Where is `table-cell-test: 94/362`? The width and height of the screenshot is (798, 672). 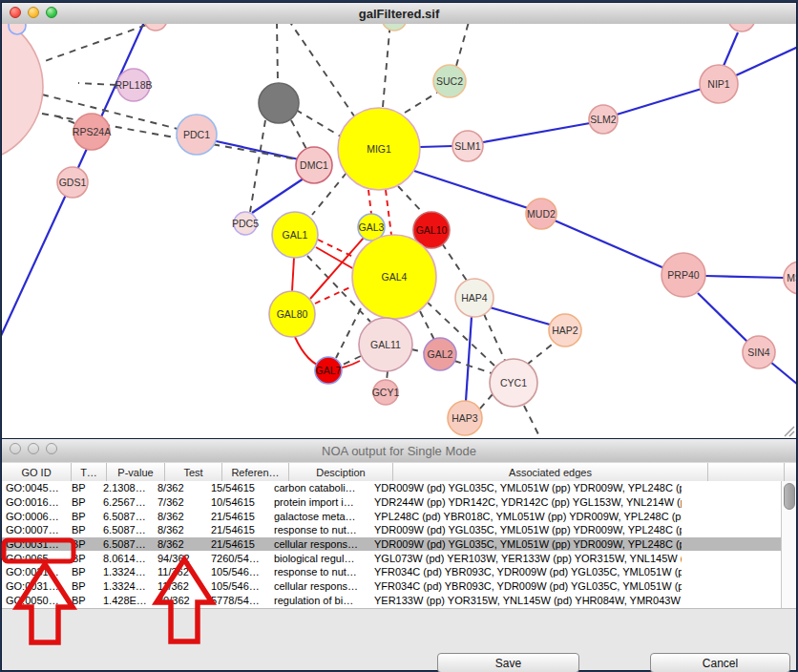
table-cell-test: 94/362 is located at coordinates (180, 558).